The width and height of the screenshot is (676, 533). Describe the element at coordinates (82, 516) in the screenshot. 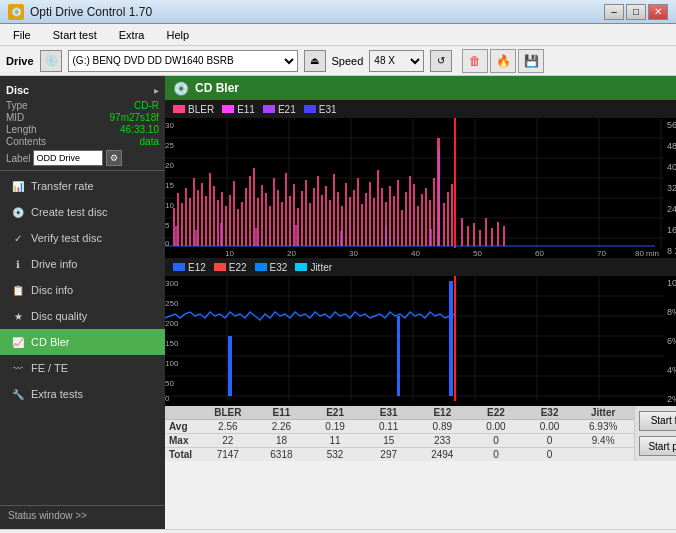

I see `status-window-button: Status window >>` at that location.